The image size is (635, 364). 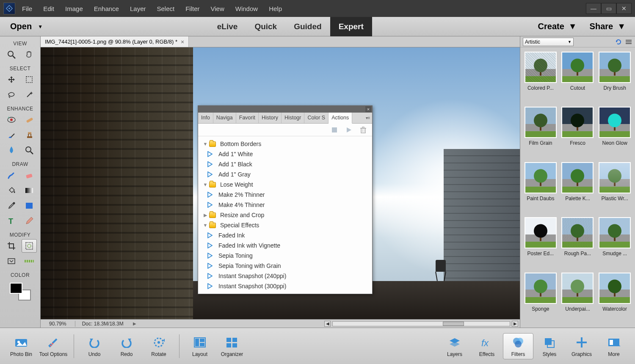 I want to click on bottombar-layers: Layers, so click(x=455, y=346).